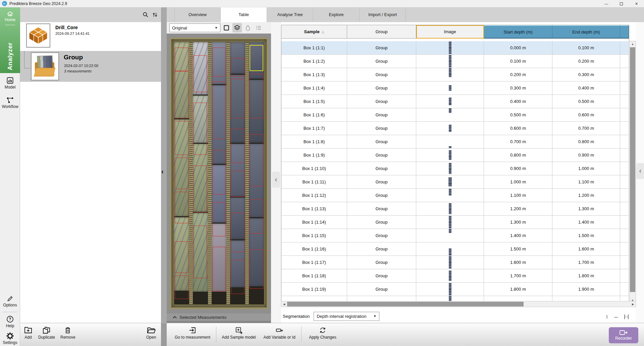 The width and height of the screenshot is (644, 346). I want to click on sidebar-item-options: Options, so click(10, 301).